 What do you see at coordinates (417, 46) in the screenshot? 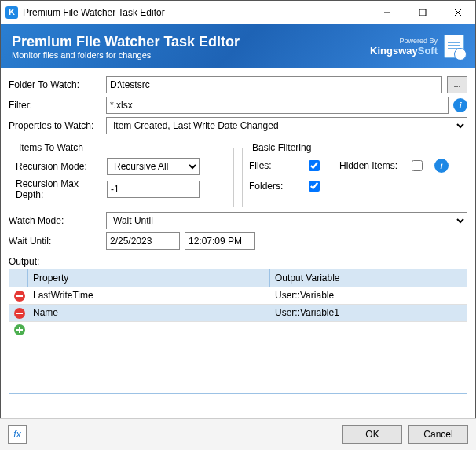
I see `brand-logo: Powered By KingswaySoft` at bounding box center [417, 46].